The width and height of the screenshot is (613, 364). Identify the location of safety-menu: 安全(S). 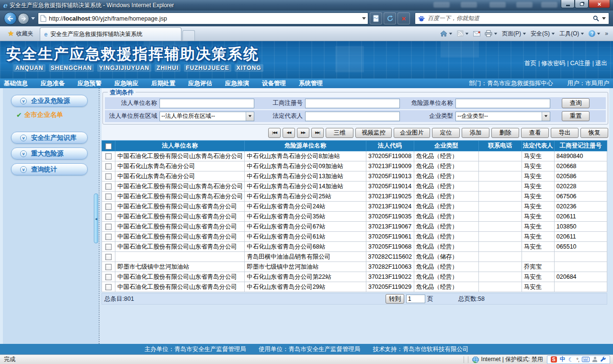
(543, 34).